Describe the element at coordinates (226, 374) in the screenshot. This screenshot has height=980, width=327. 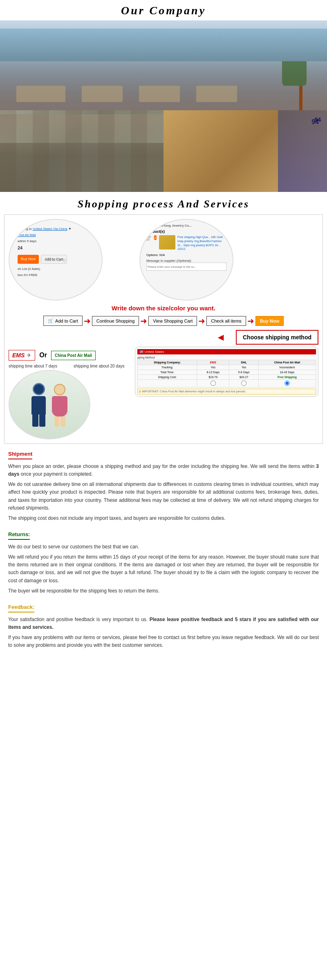
I see `shipping-comparison-table: Shipping Company: EMS DHL China Post Air…` at that location.